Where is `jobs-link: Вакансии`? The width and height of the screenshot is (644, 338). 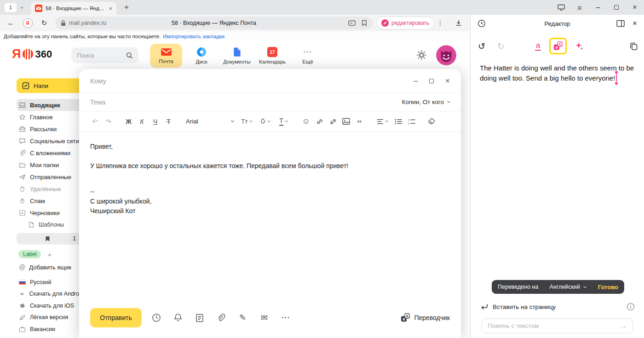
jobs-link: Вакансии is located at coordinates (48, 329).